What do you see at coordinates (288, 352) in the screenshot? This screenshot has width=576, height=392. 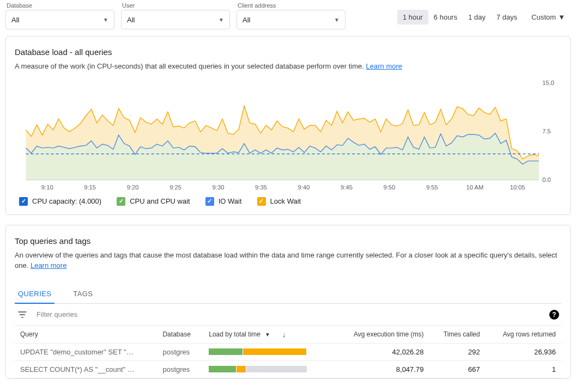 I see `table-row: UPDATE "demo_customer" SET "…postgres42,…` at bounding box center [288, 352].